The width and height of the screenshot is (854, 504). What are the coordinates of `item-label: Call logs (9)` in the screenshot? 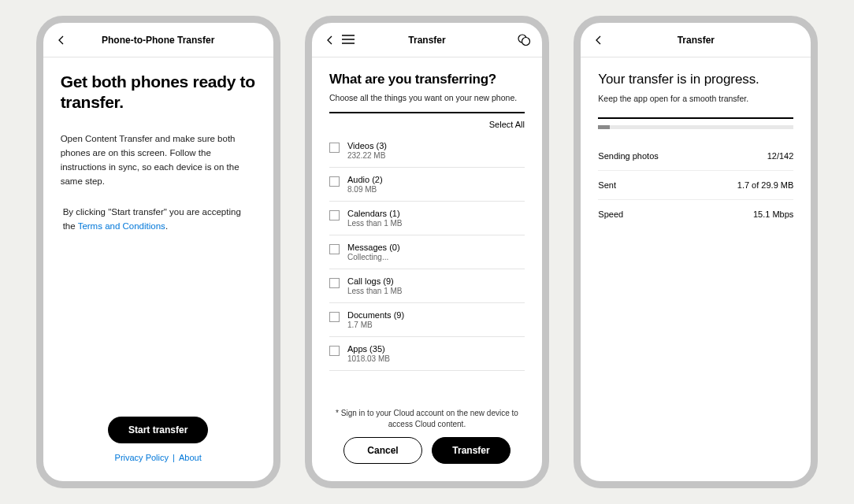 It's located at (375, 281).